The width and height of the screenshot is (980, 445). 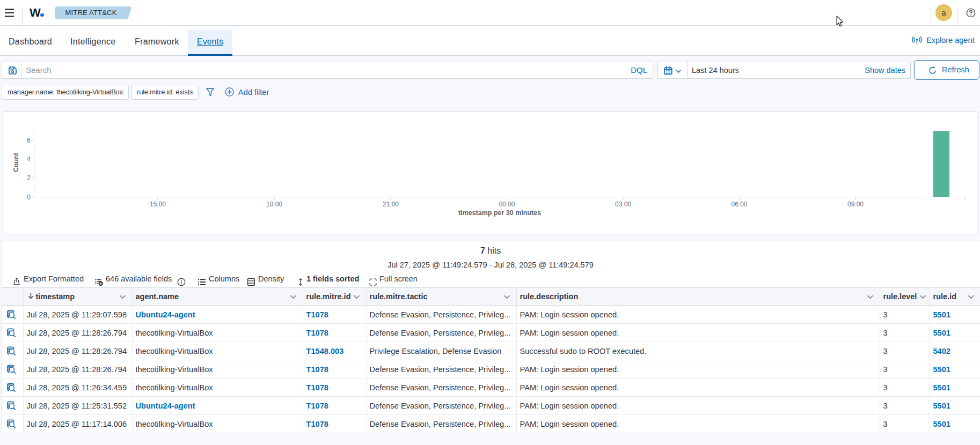 I want to click on svg-text: 03:00, so click(x=623, y=204).